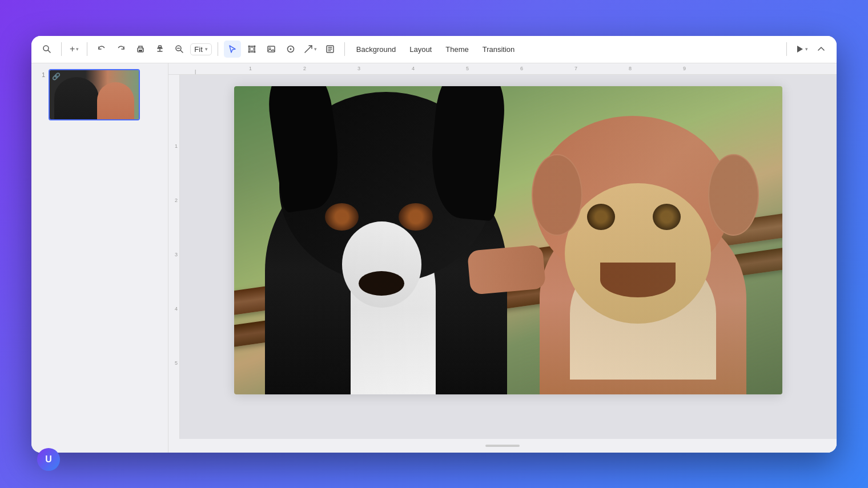 The height and width of the screenshot is (488, 868). What do you see at coordinates (232, 49) in the screenshot?
I see `select-tool-button` at bounding box center [232, 49].